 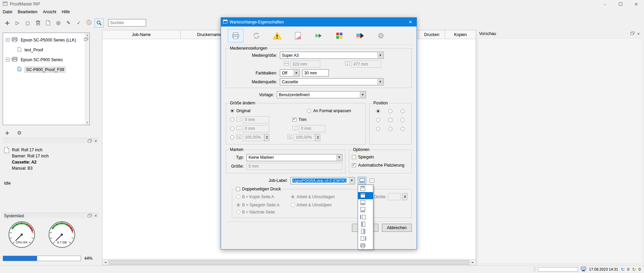 I want to click on column-header-drucken: Drucken, so click(x=432, y=35).